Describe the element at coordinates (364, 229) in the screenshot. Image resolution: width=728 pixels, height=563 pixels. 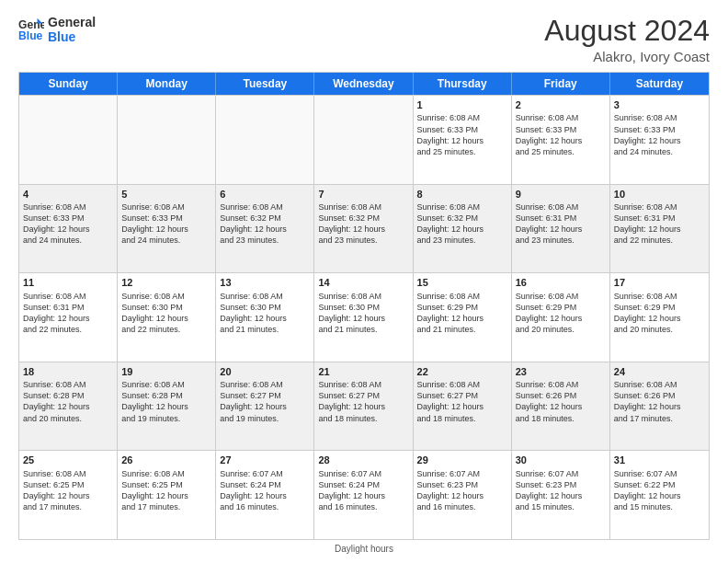
I see `cal-cell: 7Sunrise: 6:08 AMSunset: 6:32 PMDaylight…` at that location.